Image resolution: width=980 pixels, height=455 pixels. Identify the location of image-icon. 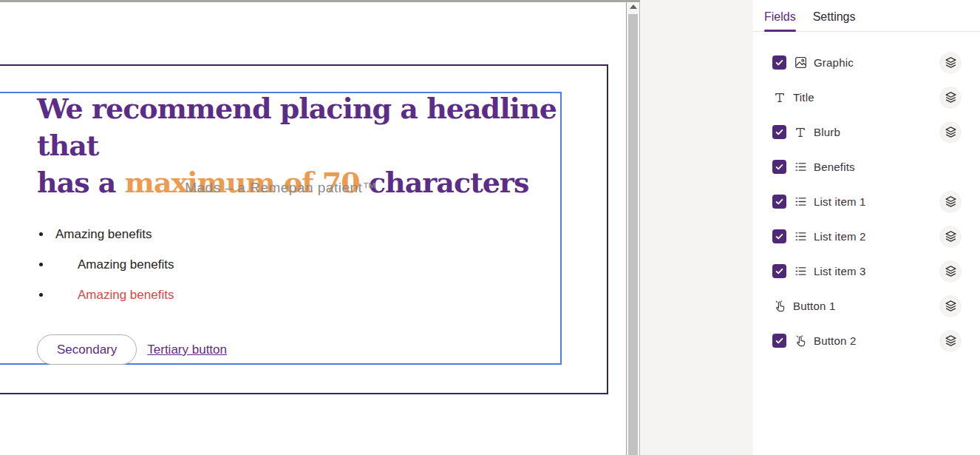
(800, 62).